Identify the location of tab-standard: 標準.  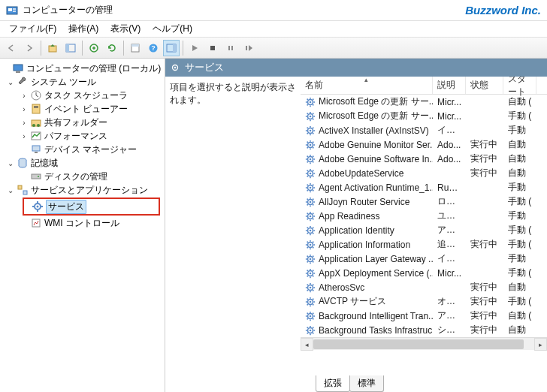
(367, 384).